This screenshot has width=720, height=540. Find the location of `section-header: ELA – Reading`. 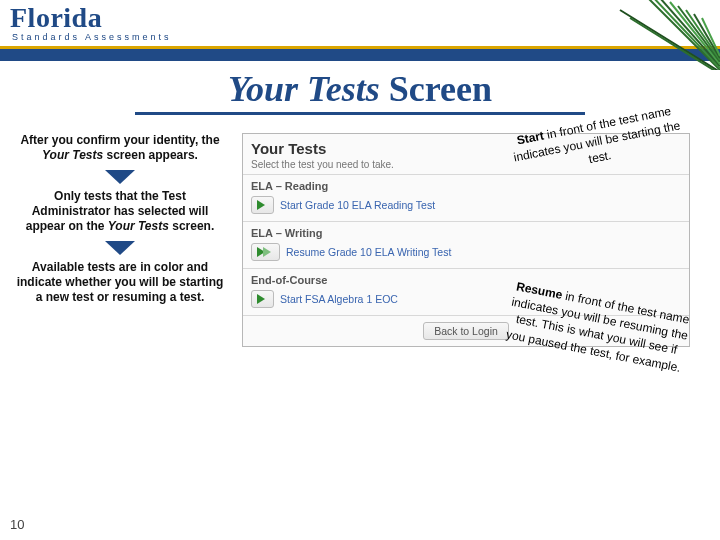

section-header: ELA – Reading is located at coordinates (466, 186).